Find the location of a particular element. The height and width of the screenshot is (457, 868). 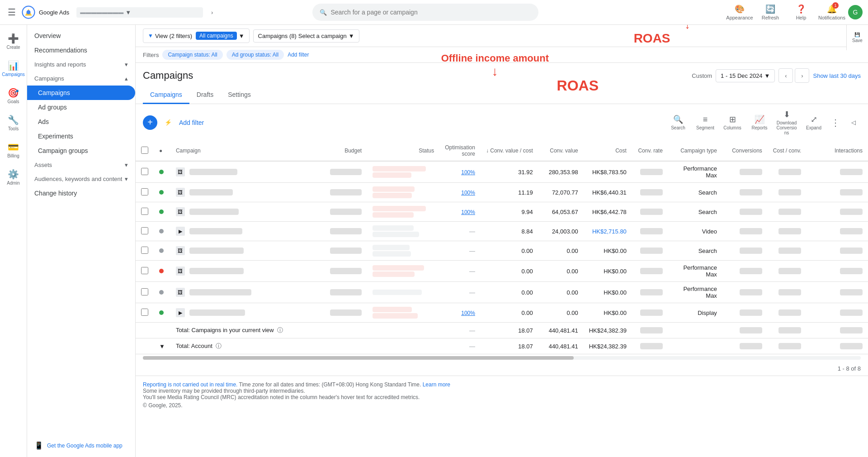

refresh-button: 🔄 Refresh is located at coordinates (770, 12).